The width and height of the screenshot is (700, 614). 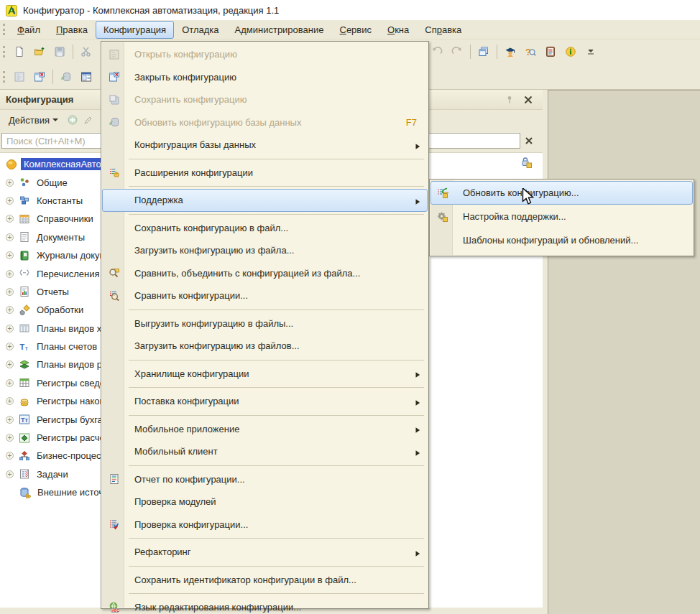 What do you see at coordinates (264, 452) in the screenshot?
I see `configuration-menu-item-17: Мобильный клиент` at bounding box center [264, 452].